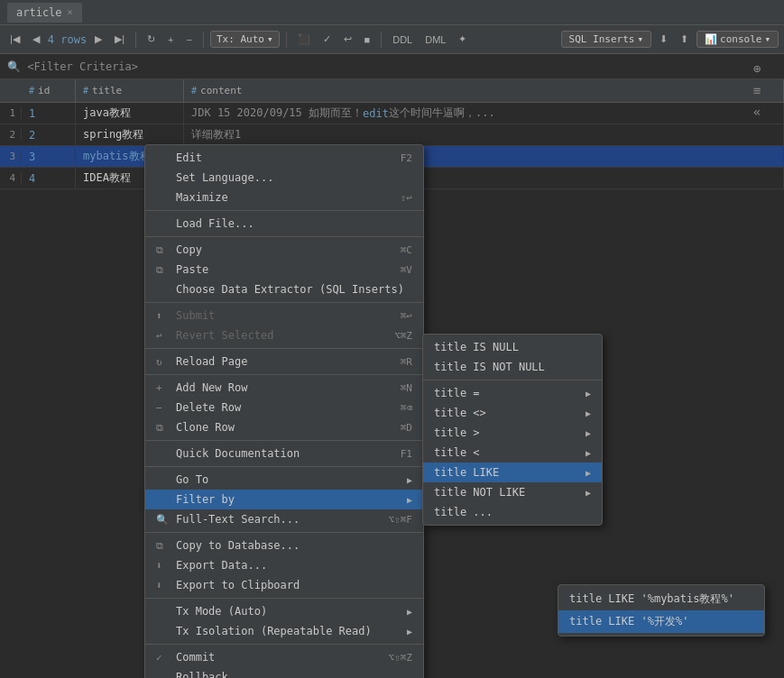 The width and height of the screenshot is (784, 678). I want to click on ctx-maximize: Maximize ⇧↩, so click(284, 197).